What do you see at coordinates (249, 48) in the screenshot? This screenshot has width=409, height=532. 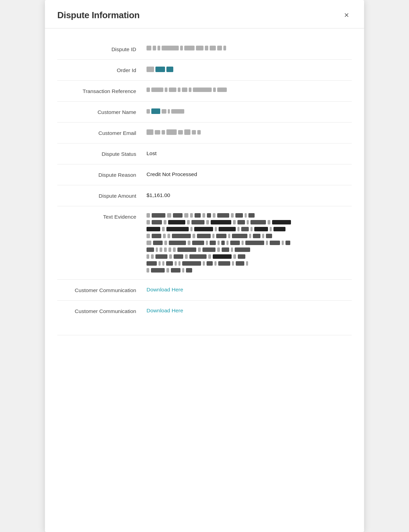 I see `dispute-id-value` at bounding box center [249, 48].